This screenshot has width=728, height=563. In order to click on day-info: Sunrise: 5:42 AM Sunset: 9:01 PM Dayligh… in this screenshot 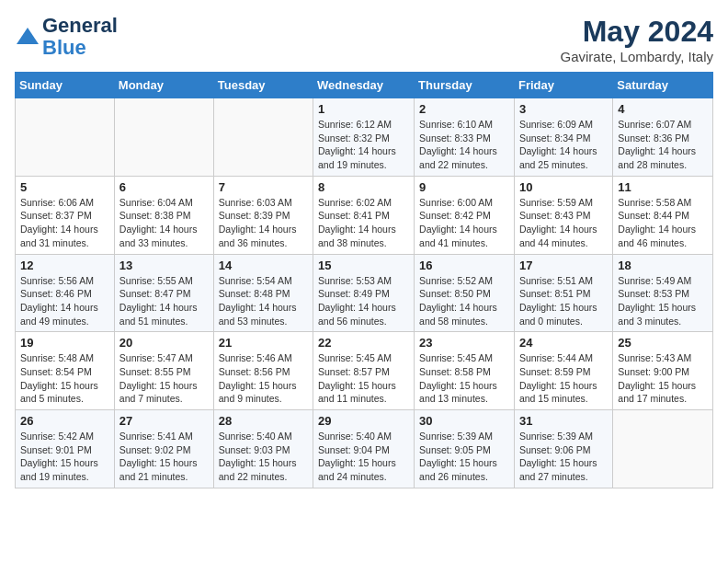, I will do `click(64, 456)`.